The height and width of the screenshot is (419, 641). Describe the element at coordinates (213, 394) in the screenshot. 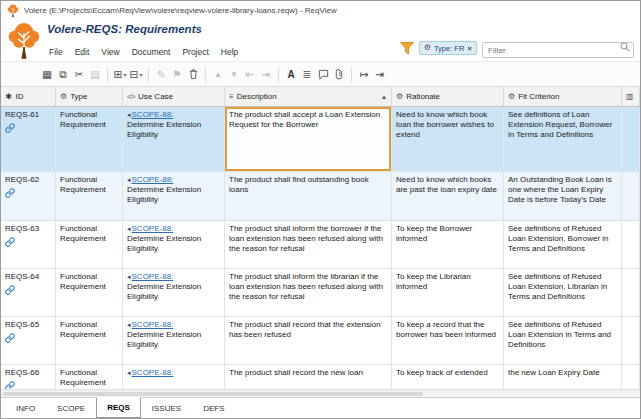

I see `scrollbar-thumb` at that location.